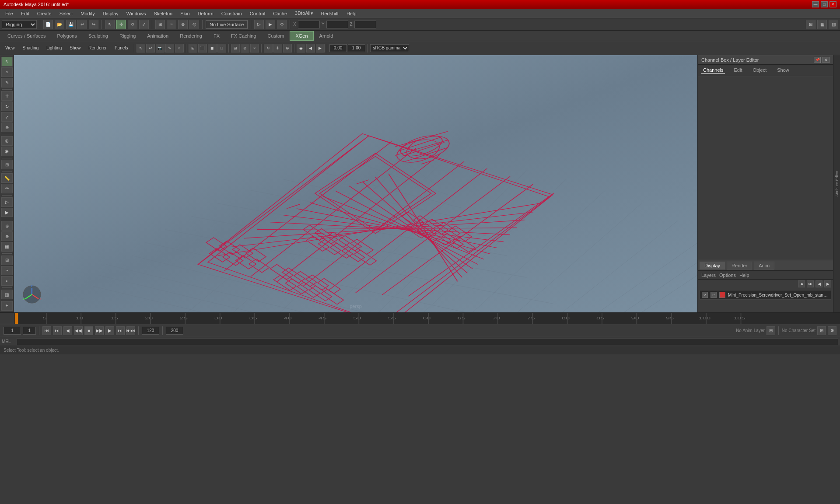 The image size is (840, 504). I want to click on attribute-strip: Attribute Editor, so click(836, 184).